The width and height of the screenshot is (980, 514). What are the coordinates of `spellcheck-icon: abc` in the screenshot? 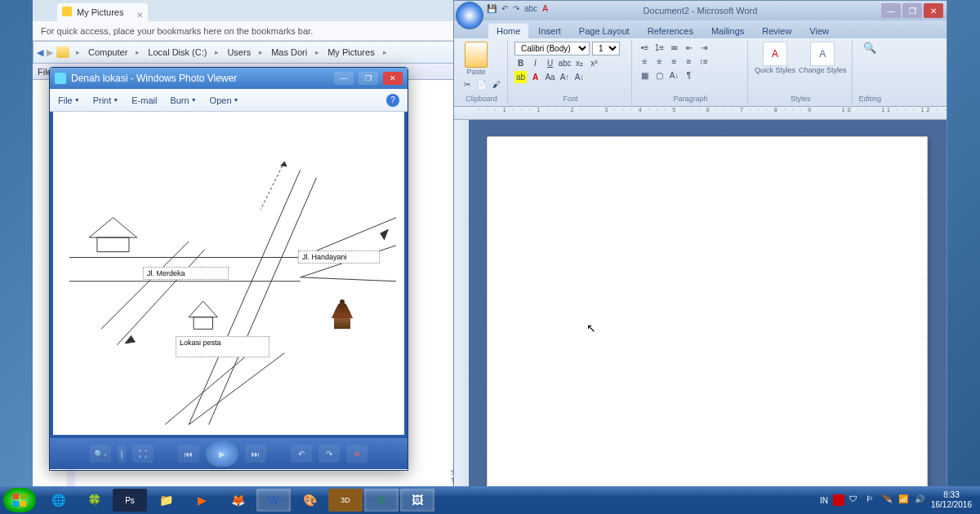 It's located at (531, 8).